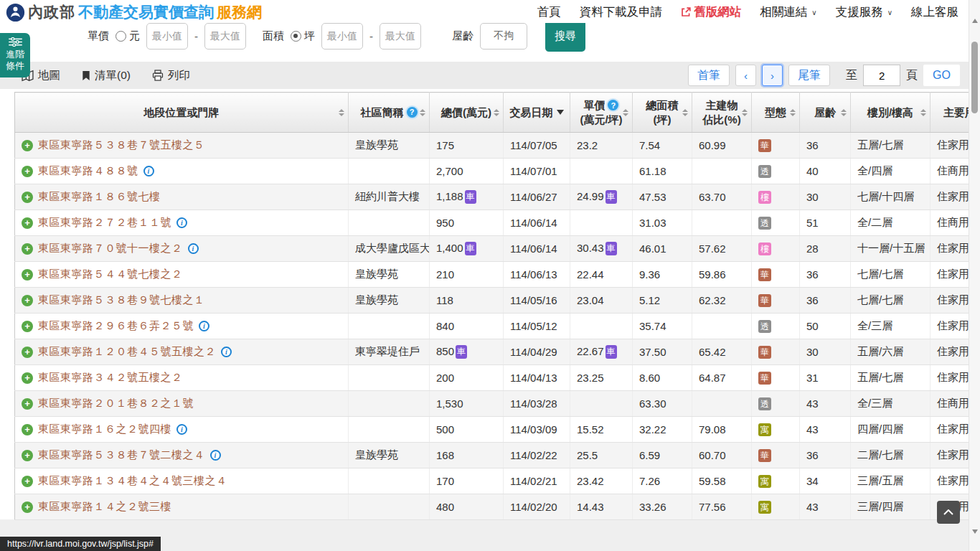  Describe the element at coordinates (342, 36) in the screenshot. I see `area-min-input` at that location.